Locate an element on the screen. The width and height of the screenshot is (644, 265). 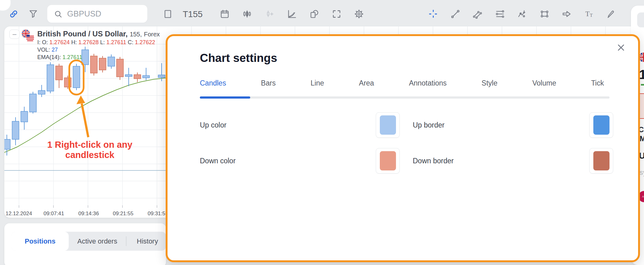
text-icon: T T is located at coordinates (589, 14).